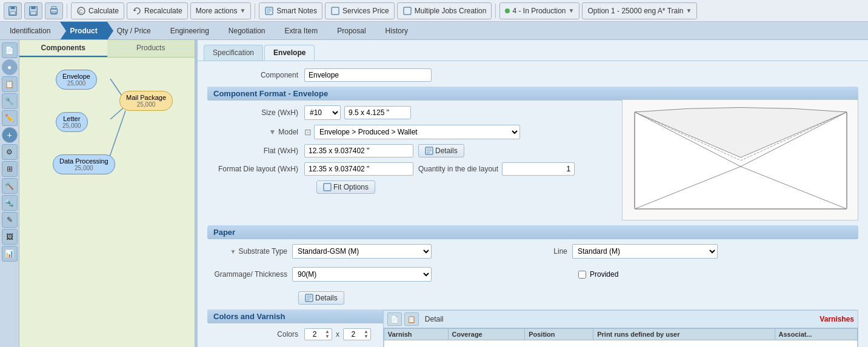 The height and width of the screenshot is (347, 868). What do you see at coordinates (10, 186) in the screenshot?
I see `sidebar-icon-tool: 🔨` at bounding box center [10, 186].